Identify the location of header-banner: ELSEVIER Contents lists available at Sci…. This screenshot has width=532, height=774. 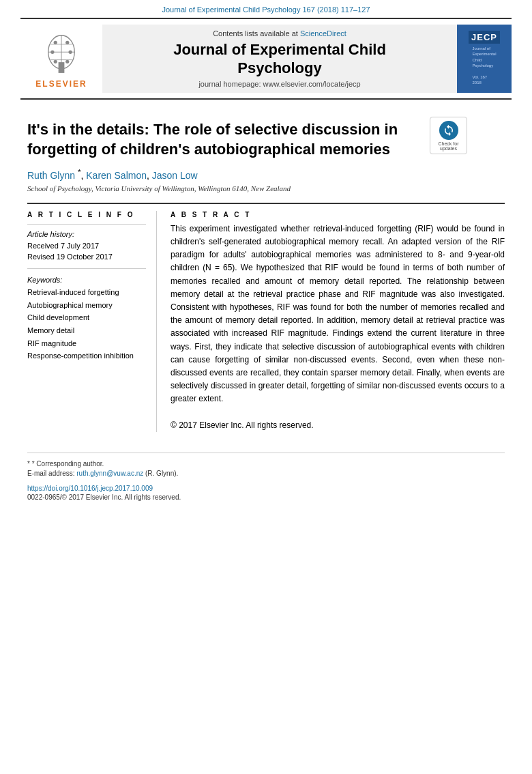
(266, 59).